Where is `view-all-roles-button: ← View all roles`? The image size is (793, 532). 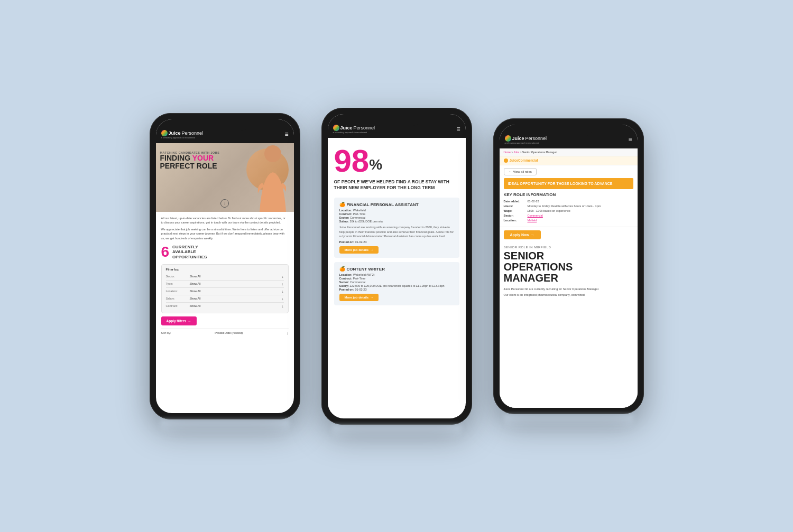 view-all-roles-button: ← View all roles is located at coordinates (520, 172).